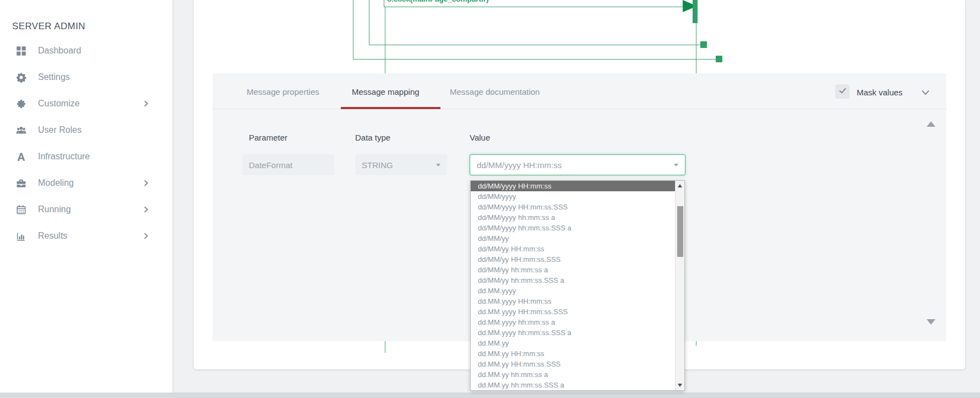 This screenshot has height=398, width=980. I want to click on diagram-step-label: o.click(mainPage_compartir), so click(438, 2).